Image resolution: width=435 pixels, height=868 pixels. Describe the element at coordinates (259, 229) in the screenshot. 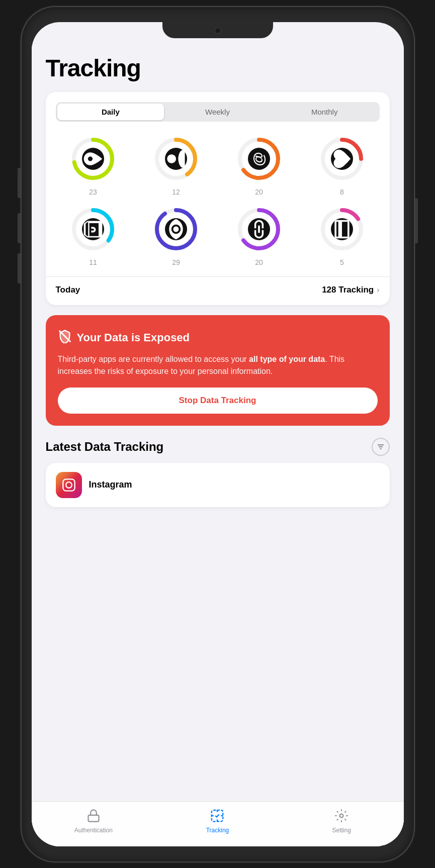

I see `ring-icon-link` at that location.